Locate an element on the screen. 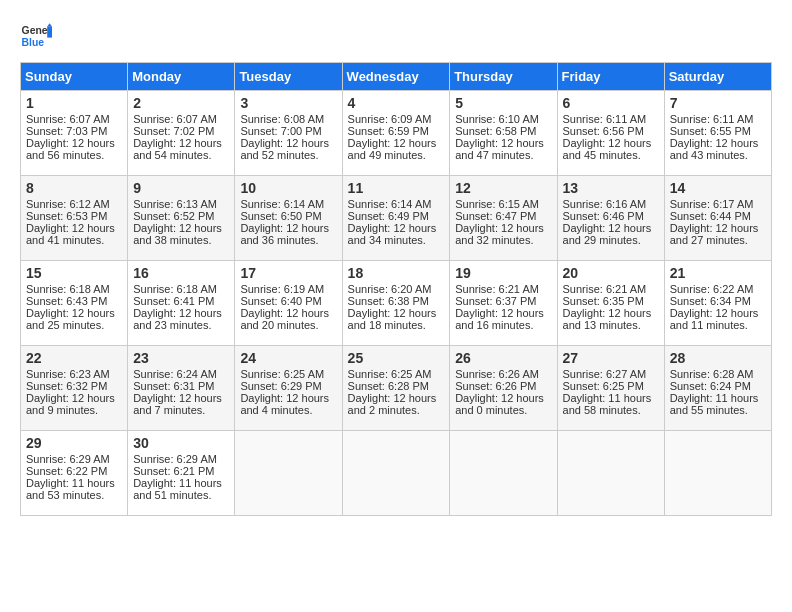  sunrise: Sunrise: 6:26 AM is located at coordinates (497, 374).